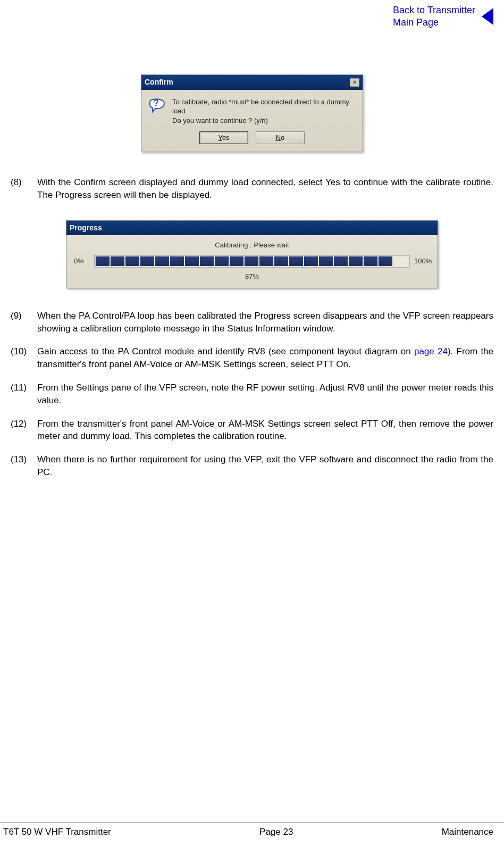  What do you see at coordinates (264, 106) in the screenshot?
I see `confirm-text-line1: To calibrate, radio *must* be connected …` at bounding box center [264, 106].